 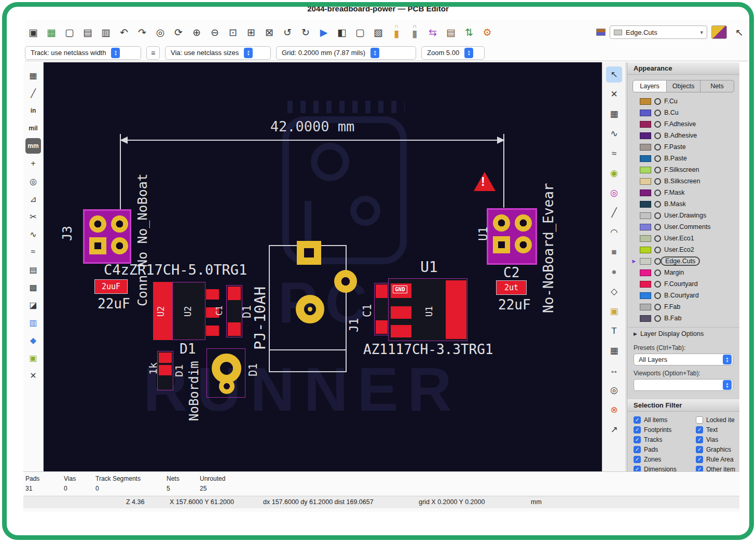 I want to click on update-pcb-icon: ⇅, so click(x=469, y=32).